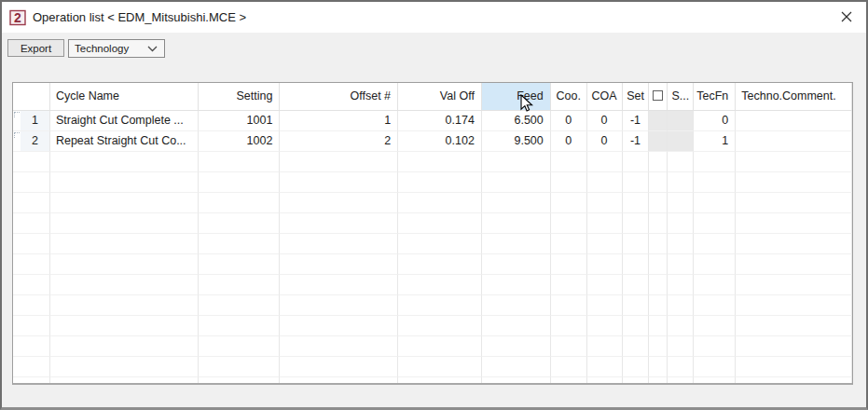 Image resolution: width=868 pixels, height=410 pixels. Describe the element at coordinates (35, 121) in the screenshot. I see `row-number-cell: 1` at that location.